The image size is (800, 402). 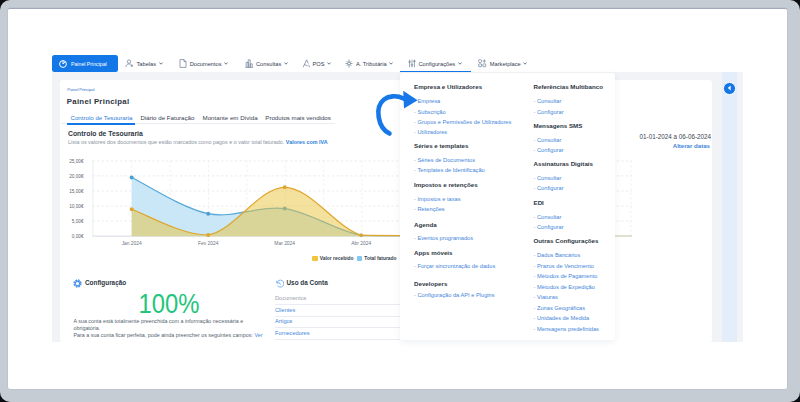 I want to click on svg-text: 15,00€, so click(x=76, y=192).